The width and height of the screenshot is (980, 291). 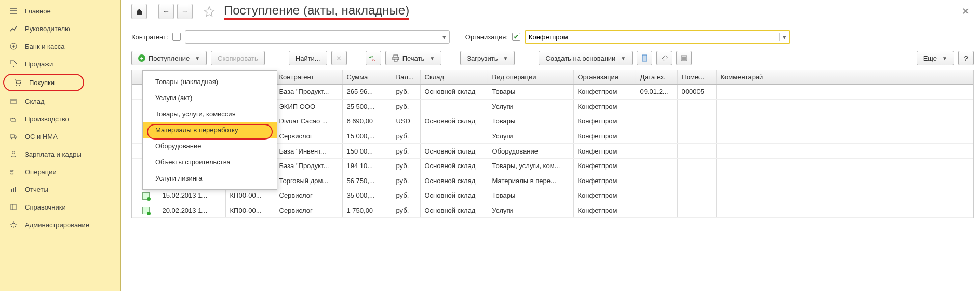 I want to click on svg-text: Дт, so click(x=371, y=57).